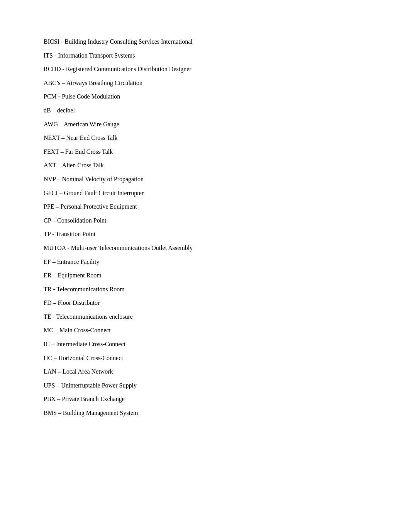 This screenshot has height=532, width=410. Describe the element at coordinates (205, 193) in the screenshot. I see `glossary-item-gfci: GFCI – Ground Fault Circuit Interrupter` at that location.